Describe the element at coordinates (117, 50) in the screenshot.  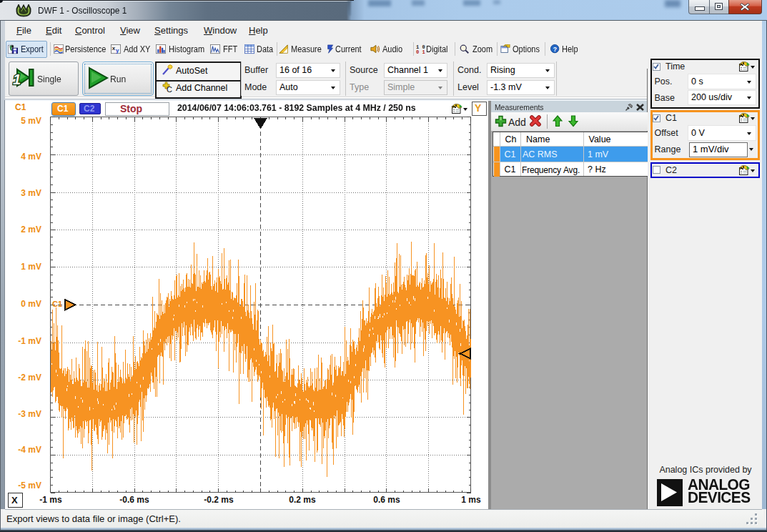
I see `svg-text: y` at that location.